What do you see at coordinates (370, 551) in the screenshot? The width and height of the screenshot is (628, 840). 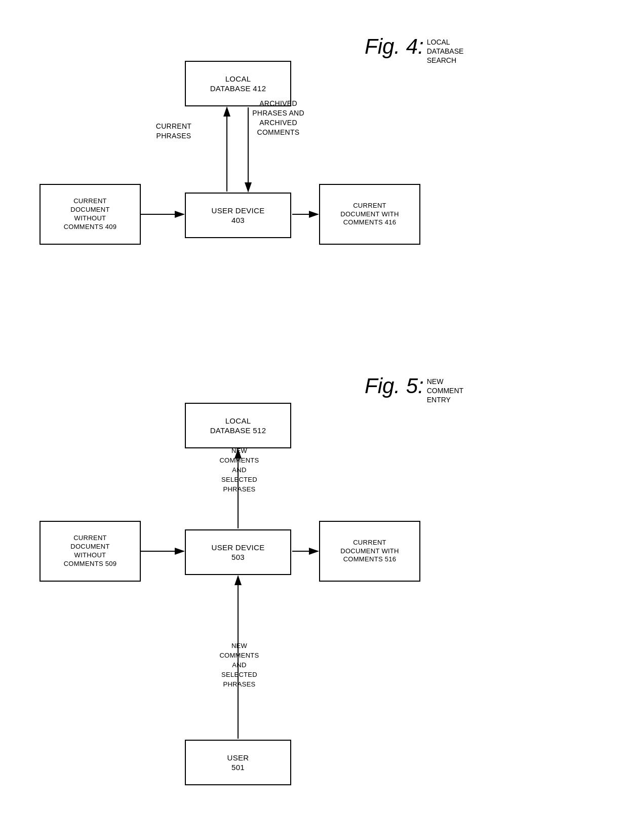 I see `fig5-doc-with-box: CURRENT DOCUMENT WITH COMMENTS 516` at bounding box center [370, 551].